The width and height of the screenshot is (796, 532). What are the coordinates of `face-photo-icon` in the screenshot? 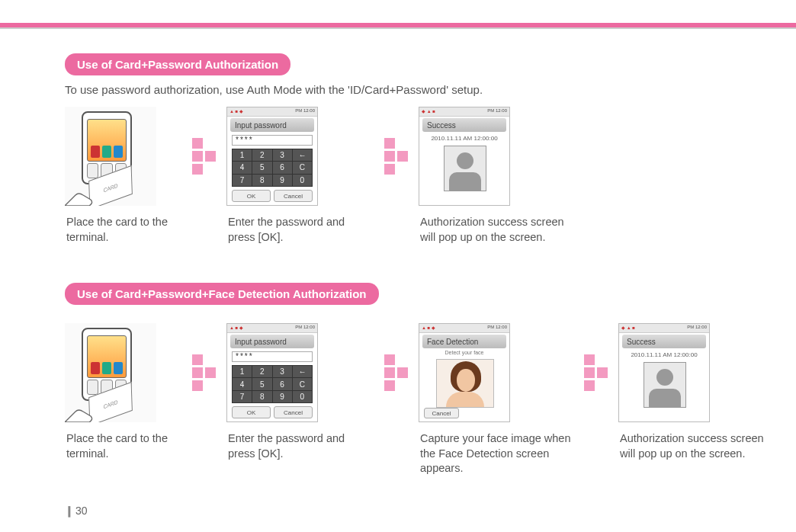 It's located at (465, 383).